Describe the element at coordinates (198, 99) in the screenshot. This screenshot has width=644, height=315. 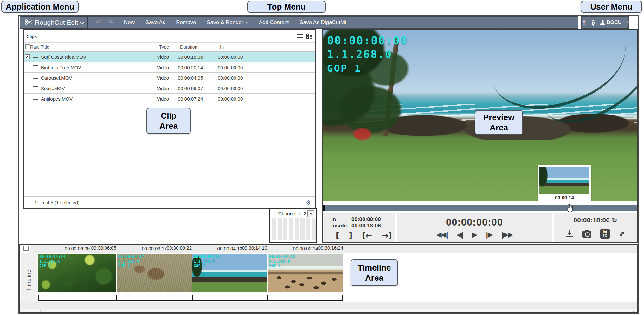
I see `clip-duration: 00:00:07:24` at that location.